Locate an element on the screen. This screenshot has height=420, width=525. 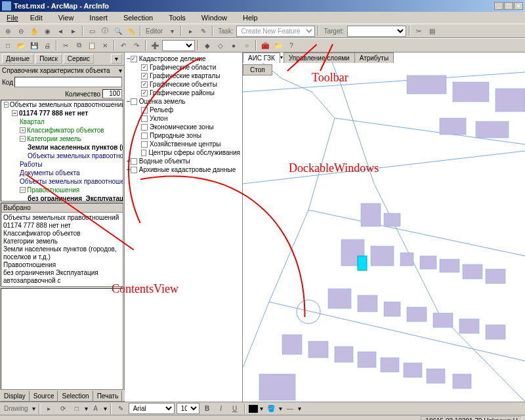
toc-item: Документы объекта is located at coordinates (50, 173).